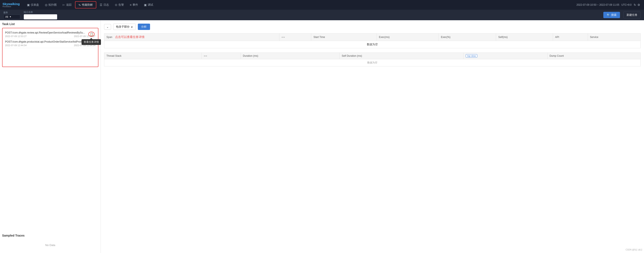 This screenshot has width=644, height=253. What do you see at coordinates (6, 17) in the screenshot?
I see `service-value: All` at bounding box center [6, 17].